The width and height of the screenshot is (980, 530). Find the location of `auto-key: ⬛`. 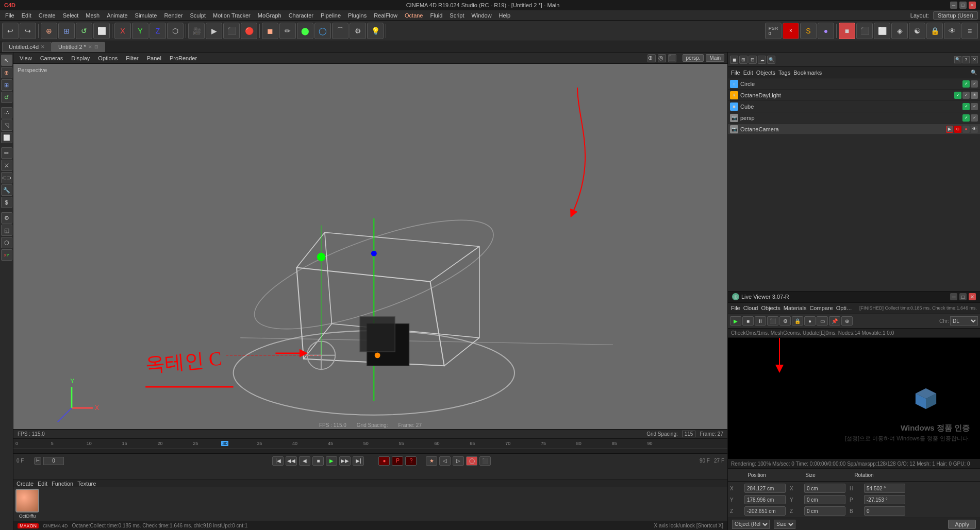

auto-key: ⬛ is located at coordinates (485, 461).